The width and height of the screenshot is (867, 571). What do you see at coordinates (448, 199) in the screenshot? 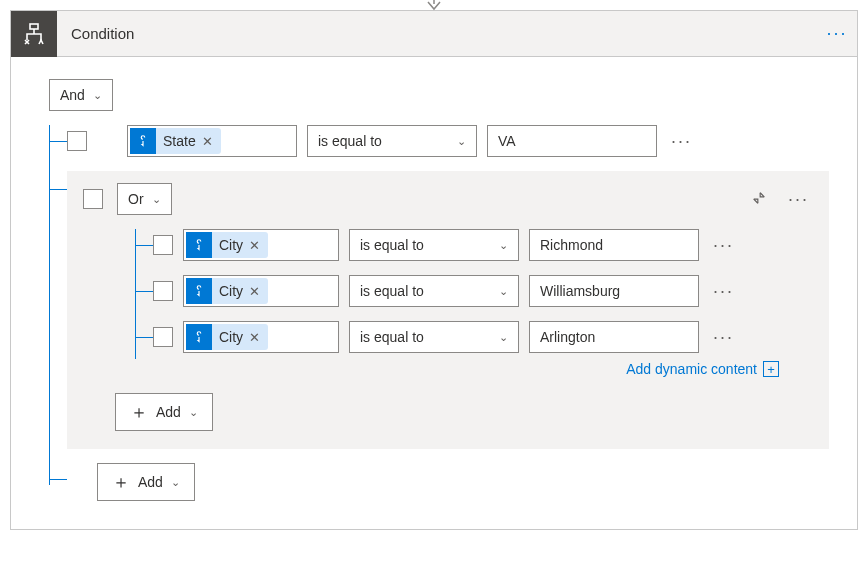
I see `nested-header: Or ⌄ ···` at bounding box center [448, 199].